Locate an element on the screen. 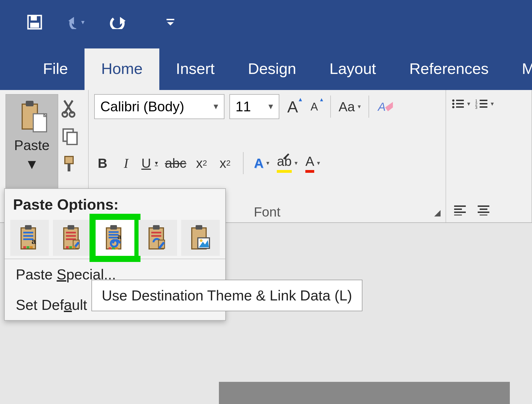  ribbon-tabs: File Home Insert Design Layout Reference… is located at coordinates (266, 67).